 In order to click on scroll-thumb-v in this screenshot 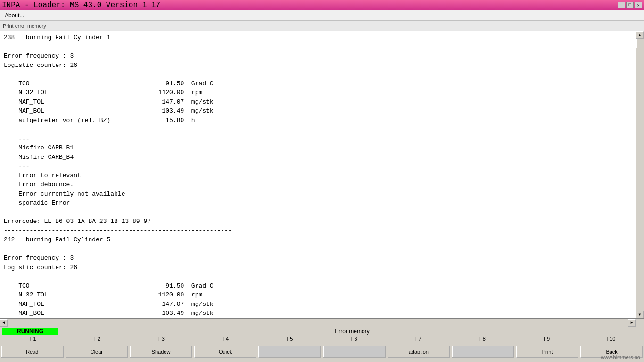, I will do `click(640, 43)`.